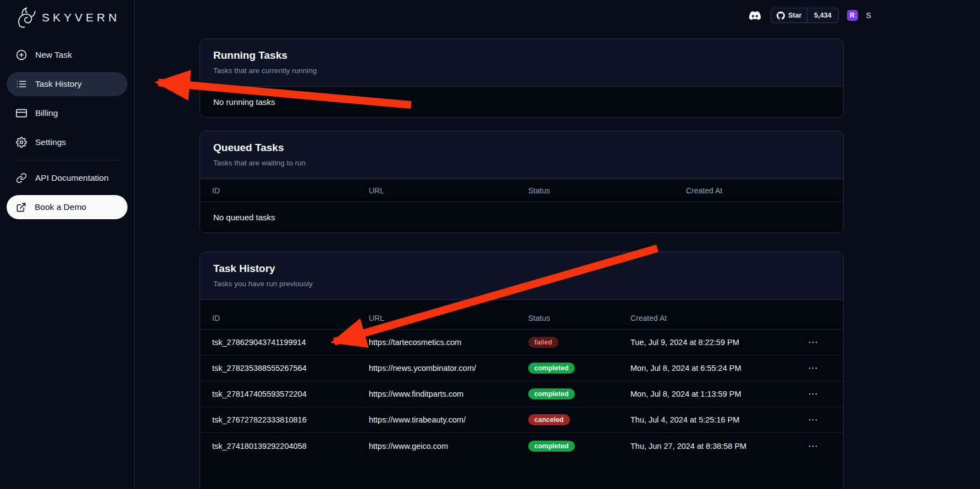 Image resolution: width=980 pixels, height=489 pixels. Describe the element at coordinates (67, 142) in the screenshot. I see `sidebar-item-settings: Settings` at that location.